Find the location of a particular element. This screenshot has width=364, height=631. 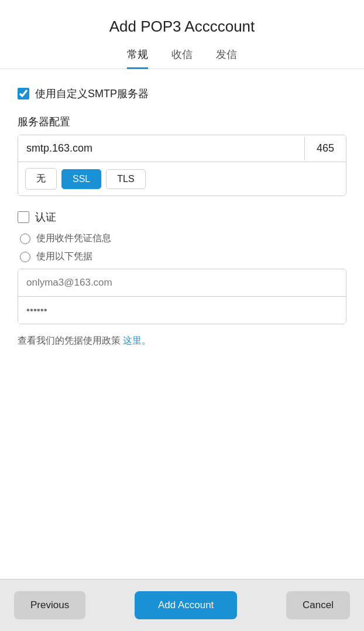

tab-outgoing: 发信 is located at coordinates (226, 59).